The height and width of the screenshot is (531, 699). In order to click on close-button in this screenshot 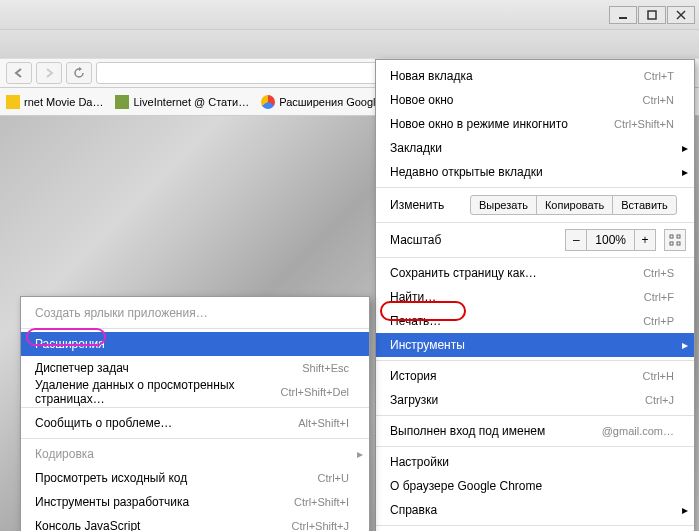, I will do `click(681, 15)`.